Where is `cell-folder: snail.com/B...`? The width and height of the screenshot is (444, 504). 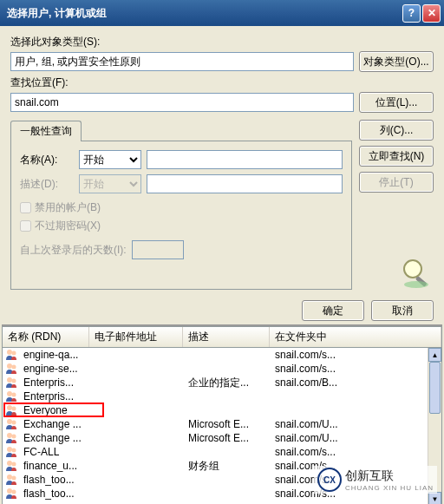 cell-folder: snail.com/B... is located at coordinates (356, 383).